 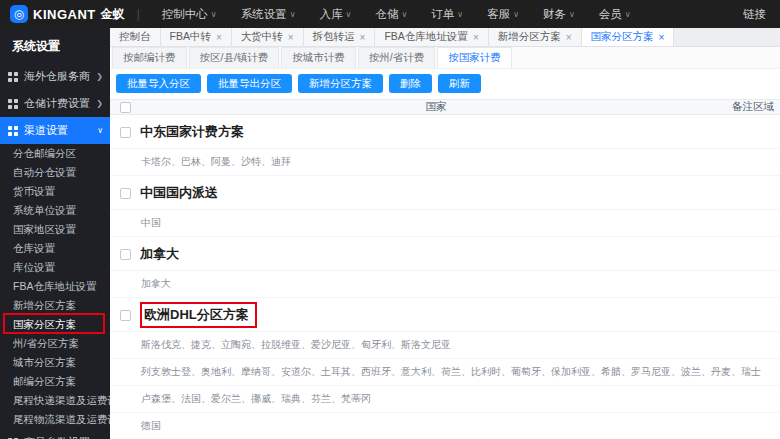 What do you see at coordinates (190, 14) in the screenshot?
I see `top-menu-item-控制中心: 控制中心∨` at bounding box center [190, 14].